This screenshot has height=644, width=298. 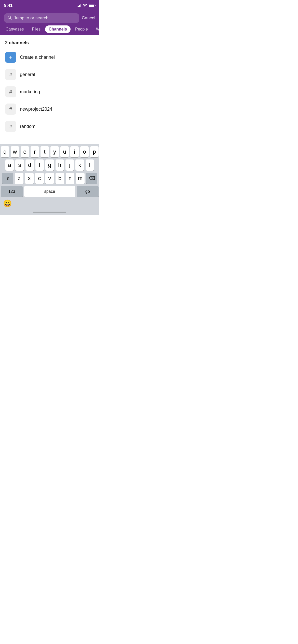 I want to click on keyboard-row-1: q w e r t y u i o p, so click(x=50, y=152).